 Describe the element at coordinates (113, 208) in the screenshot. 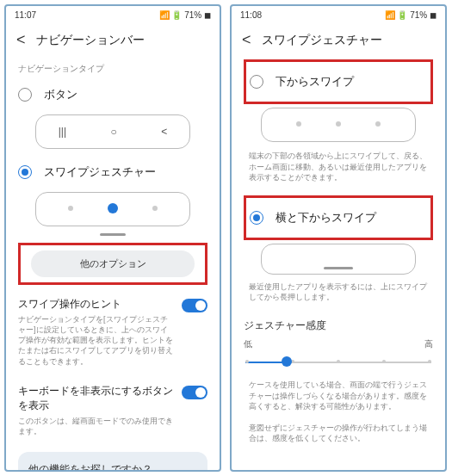

I see `dot-selected-icon` at that location.